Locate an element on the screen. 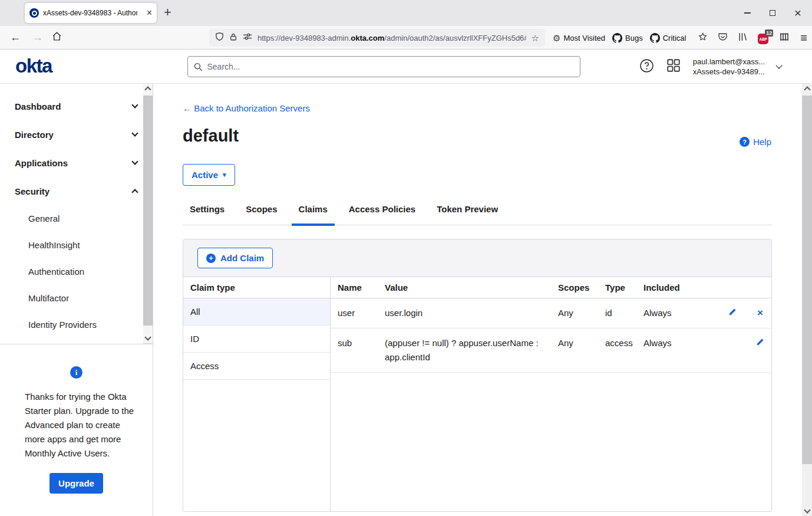 This screenshot has height=516, width=812. sidebar-item-dashboard: Dashboard is located at coordinates (72, 106).